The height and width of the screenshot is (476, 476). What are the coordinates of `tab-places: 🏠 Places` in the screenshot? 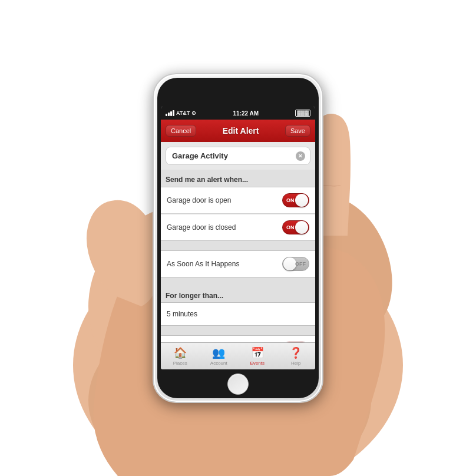 It's located at (180, 356).